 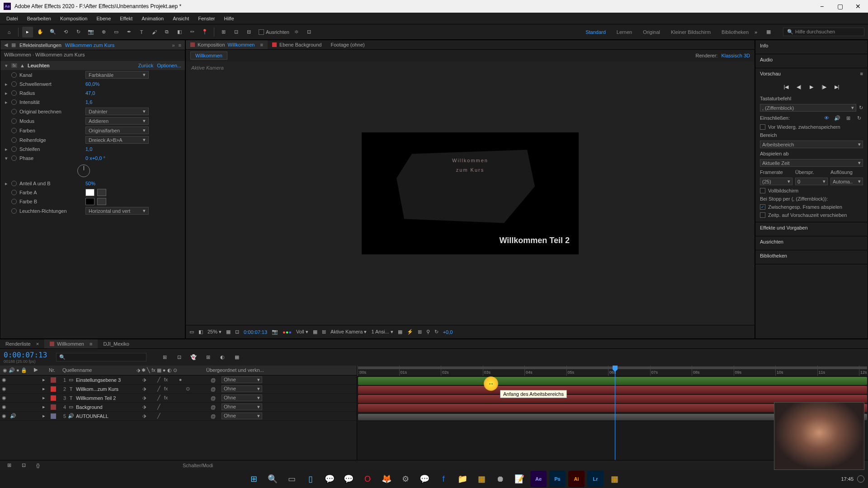 What do you see at coordinates (297, 32) in the screenshot?
I see `snapping-icon: ፨` at bounding box center [297, 32].